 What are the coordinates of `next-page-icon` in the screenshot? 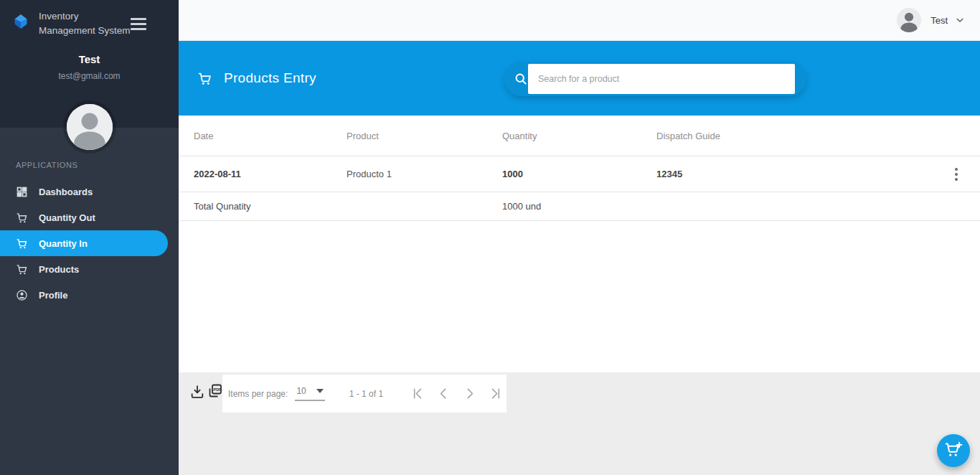 It's located at (469, 393).